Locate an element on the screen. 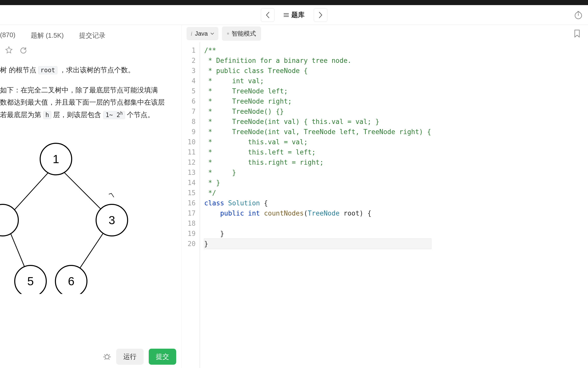  debug-icon is located at coordinates (107, 357).